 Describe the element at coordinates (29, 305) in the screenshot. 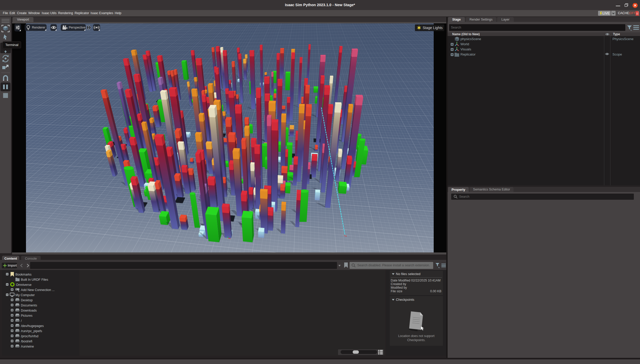

I see `svg-text: Documents` at that location.